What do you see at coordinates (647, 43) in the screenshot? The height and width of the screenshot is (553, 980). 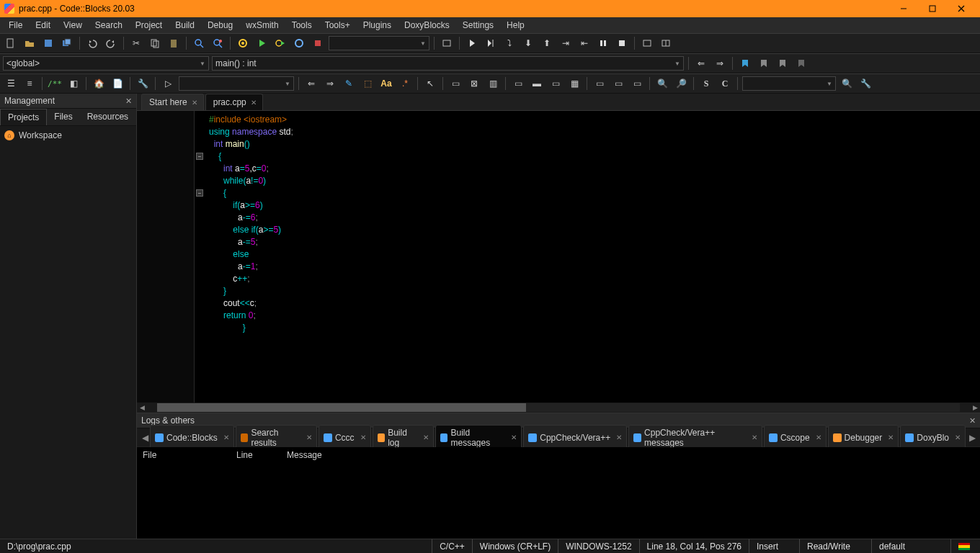 I see `debug-windows-icon` at bounding box center [647, 43].